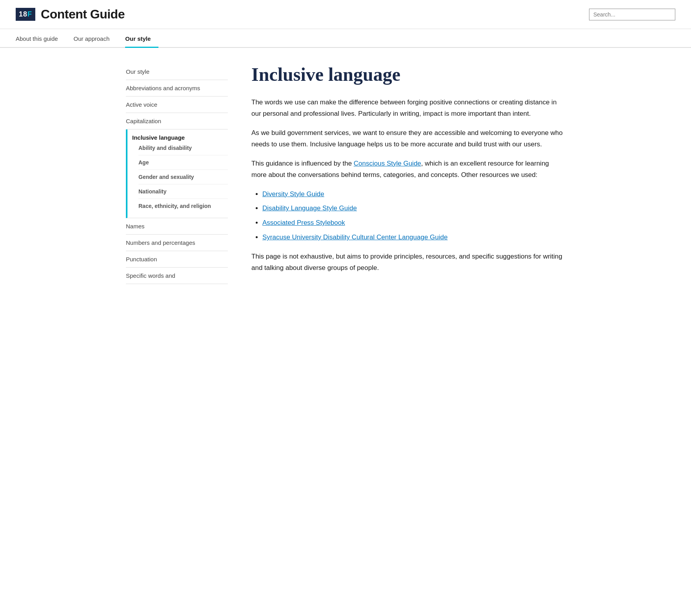  What do you see at coordinates (177, 105) in the screenshot?
I see `sidebar-item-active-voice: Active voice` at bounding box center [177, 105].